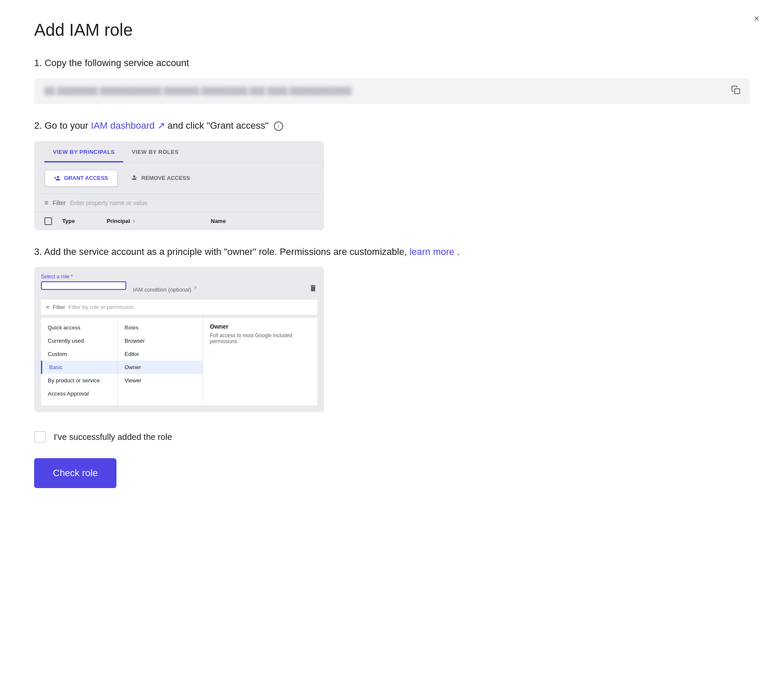 This screenshot has width=784, height=682. What do you see at coordinates (757, 19) in the screenshot?
I see `close-icon: ×` at bounding box center [757, 19].